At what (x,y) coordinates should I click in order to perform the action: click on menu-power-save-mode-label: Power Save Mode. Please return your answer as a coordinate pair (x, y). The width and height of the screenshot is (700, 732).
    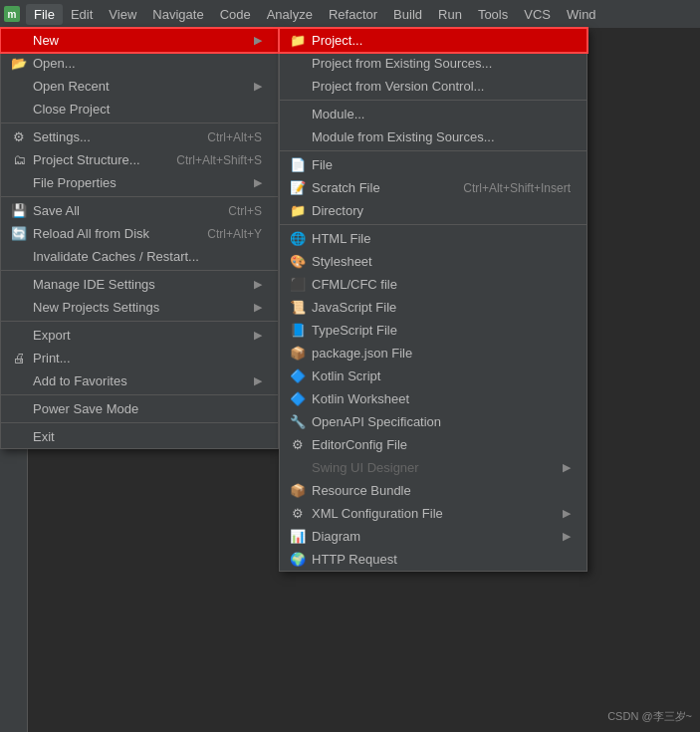
    Looking at the image, I should click on (147, 408).